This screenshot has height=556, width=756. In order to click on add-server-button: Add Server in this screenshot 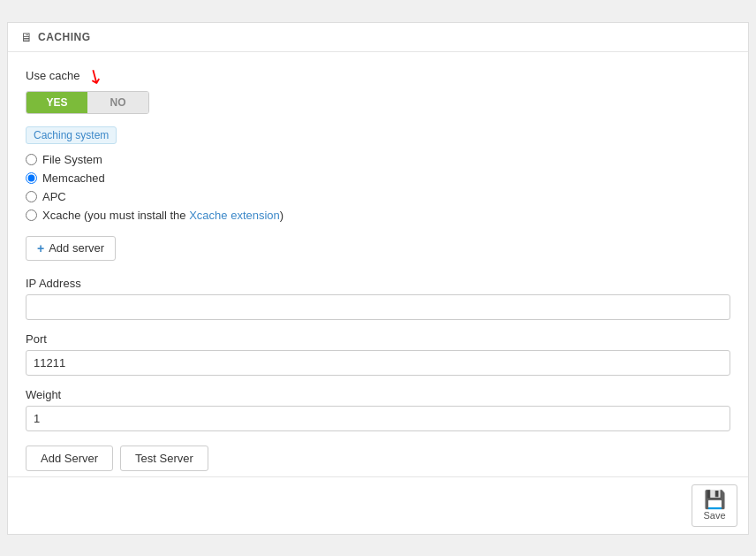, I will do `click(69, 458)`.